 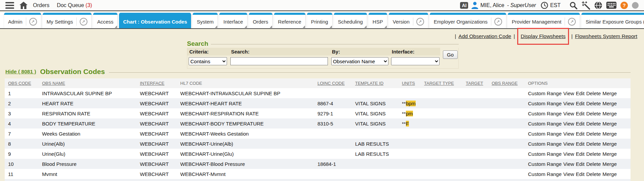 I want to click on tab-hsp: HSP, so click(x=378, y=21).